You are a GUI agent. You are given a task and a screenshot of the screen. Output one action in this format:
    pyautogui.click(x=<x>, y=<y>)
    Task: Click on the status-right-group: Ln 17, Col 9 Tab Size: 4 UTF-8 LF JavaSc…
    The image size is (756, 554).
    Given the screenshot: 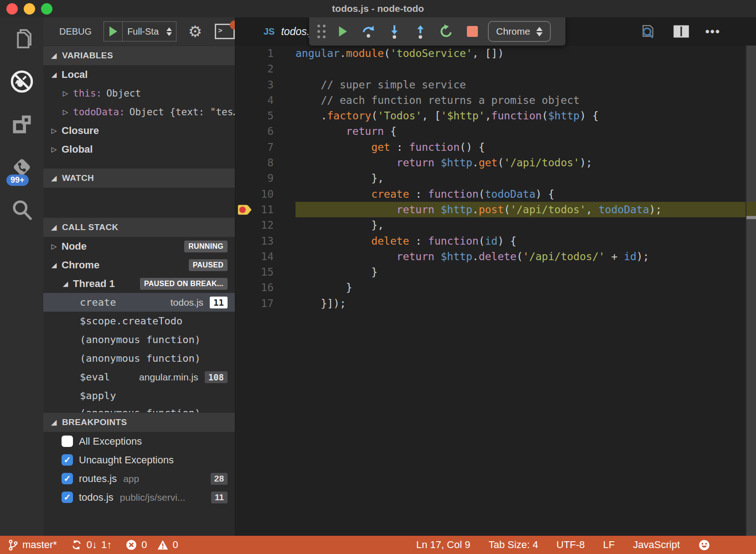 What is the action you would take?
    pyautogui.click(x=559, y=545)
    